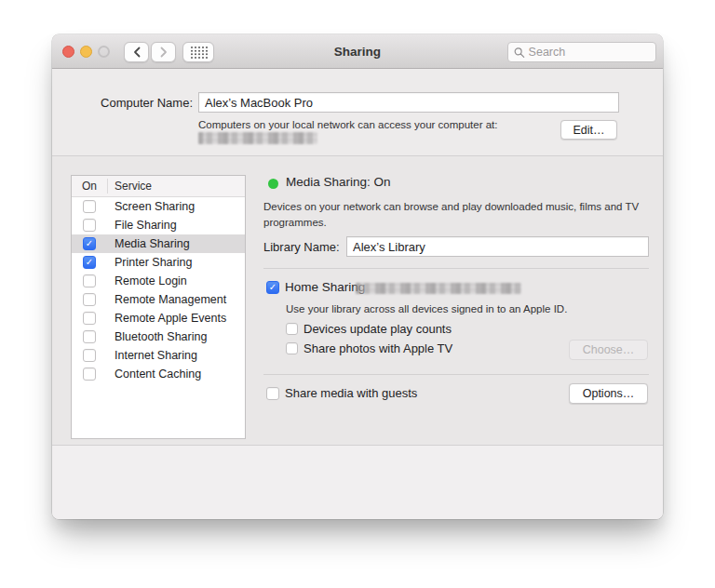  Describe the element at coordinates (153, 355) in the screenshot. I see `service-label: Internet Sharing` at that location.